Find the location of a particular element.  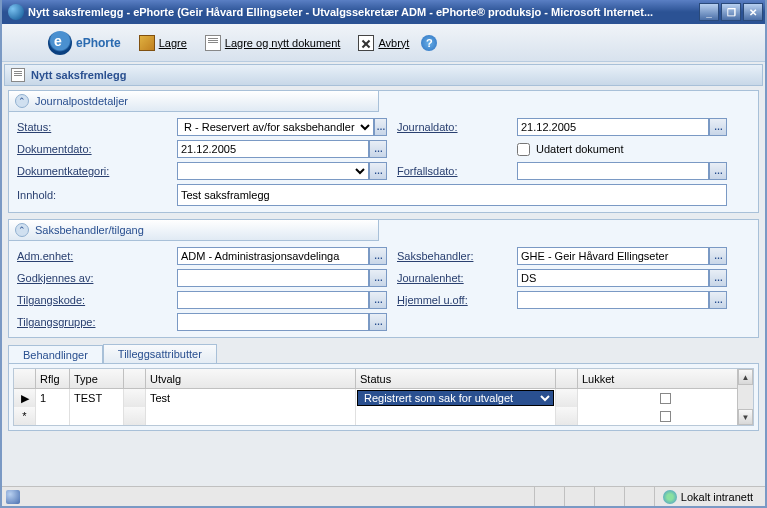

grid-header-rowmark is located at coordinates (25, 378).